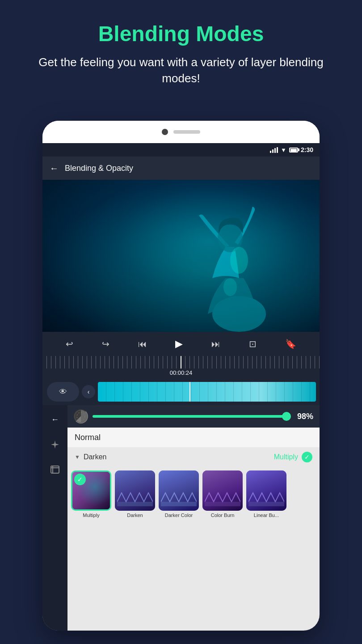 This screenshot has height=644, width=362. Describe the element at coordinates (179, 457) in the screenshot. I see `group-label: Darken` at that location.